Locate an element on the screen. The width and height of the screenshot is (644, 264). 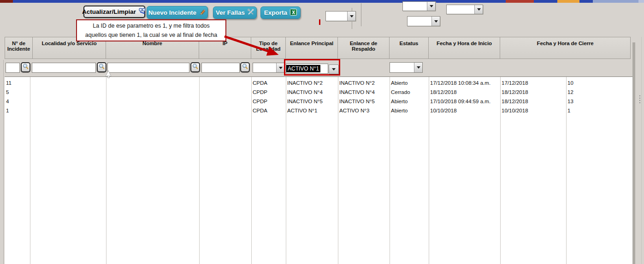
excel-icon: X is located at coordinates (293, 13).